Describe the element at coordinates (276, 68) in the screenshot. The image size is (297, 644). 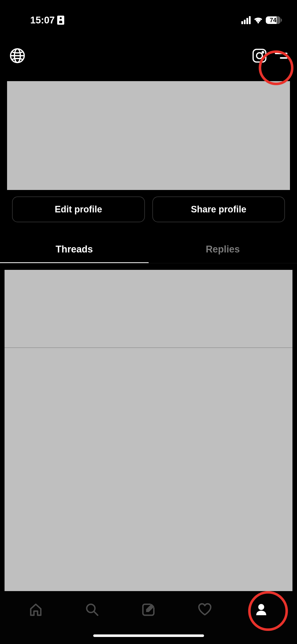
I see `annotation-highlight-menu` at that location.